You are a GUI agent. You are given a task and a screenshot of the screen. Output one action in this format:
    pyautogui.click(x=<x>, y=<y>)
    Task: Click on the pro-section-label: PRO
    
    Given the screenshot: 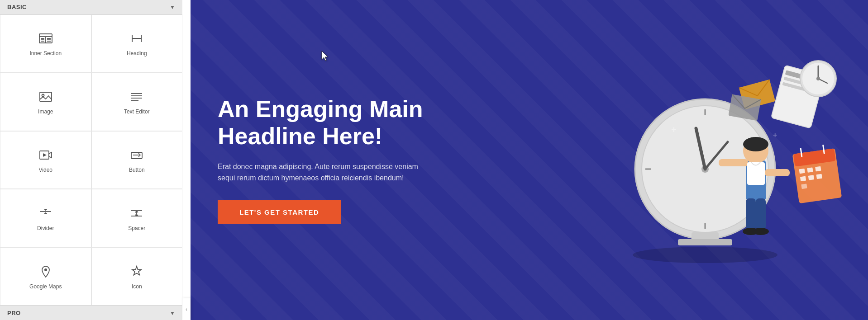 What is the action you would take?
    pyautogui.click(x=14, y=313)
    